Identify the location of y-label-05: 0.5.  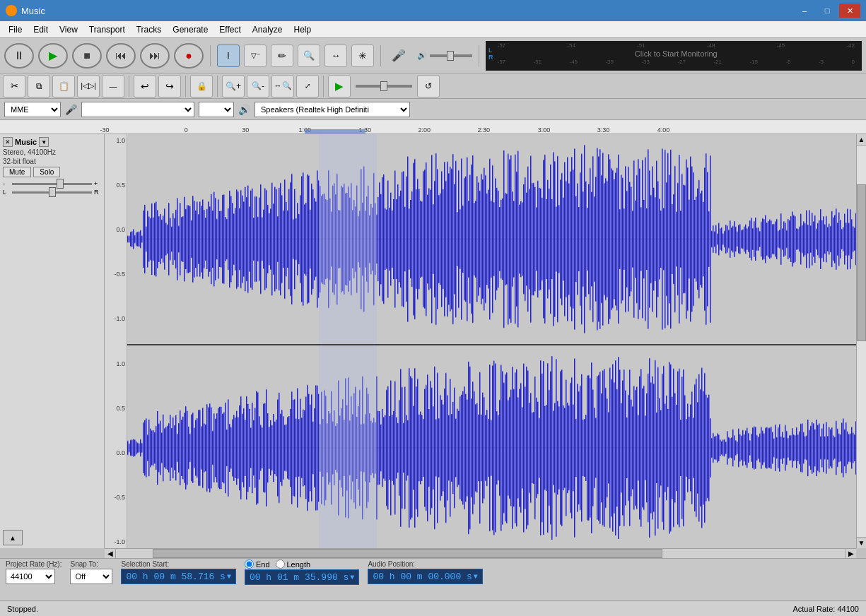
(120, 185).